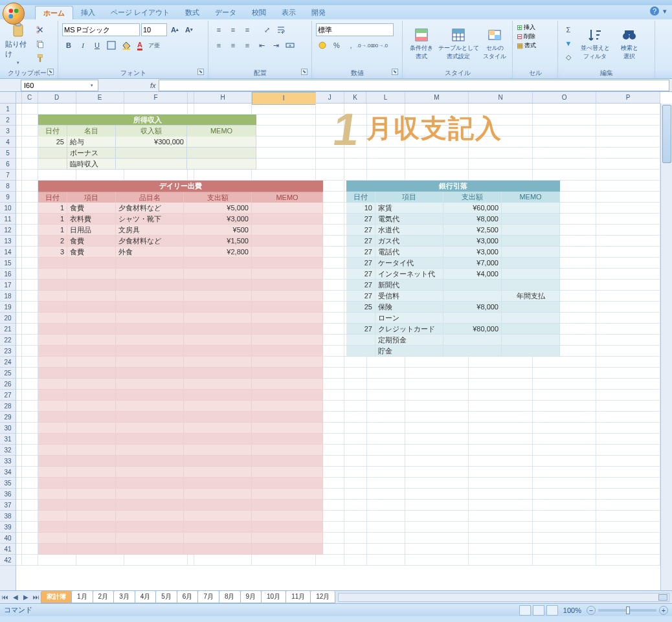  What do you see at coordinates (262, 45) in the screenshot?
I see `decrease-indent-button: ⇤` at bounding box center [262, 45].